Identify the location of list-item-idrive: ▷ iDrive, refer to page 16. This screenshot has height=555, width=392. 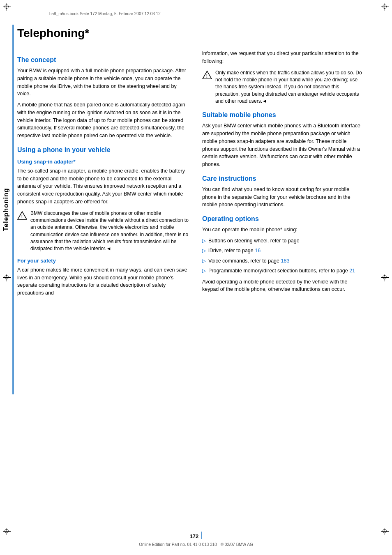
(282, 251).